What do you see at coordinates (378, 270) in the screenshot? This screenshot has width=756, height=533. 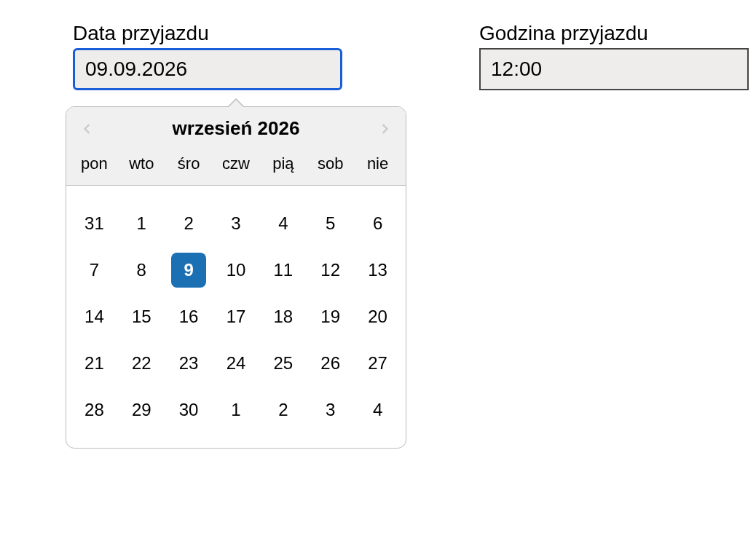 I see `calendar-day-number: 13` at bounding box center [378, 270].